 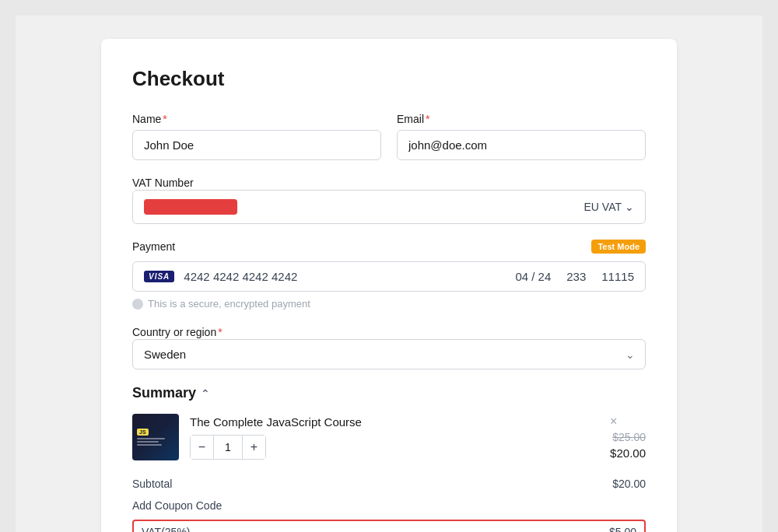 What do you see at coordinates (389, 437) in the screenshot?
I see `product-row: JS The Complete JavaScript Course − 1 +` at bounding box center [389, 437].